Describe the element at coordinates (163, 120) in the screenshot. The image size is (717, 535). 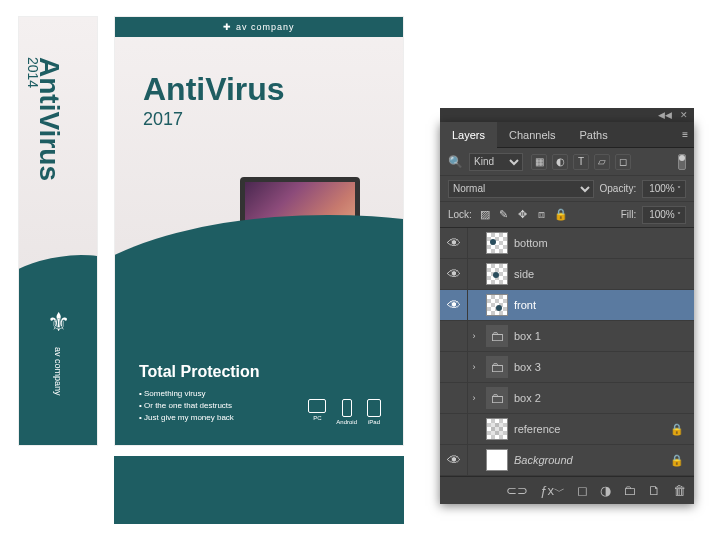
I see `front-year: 2017` at that location.